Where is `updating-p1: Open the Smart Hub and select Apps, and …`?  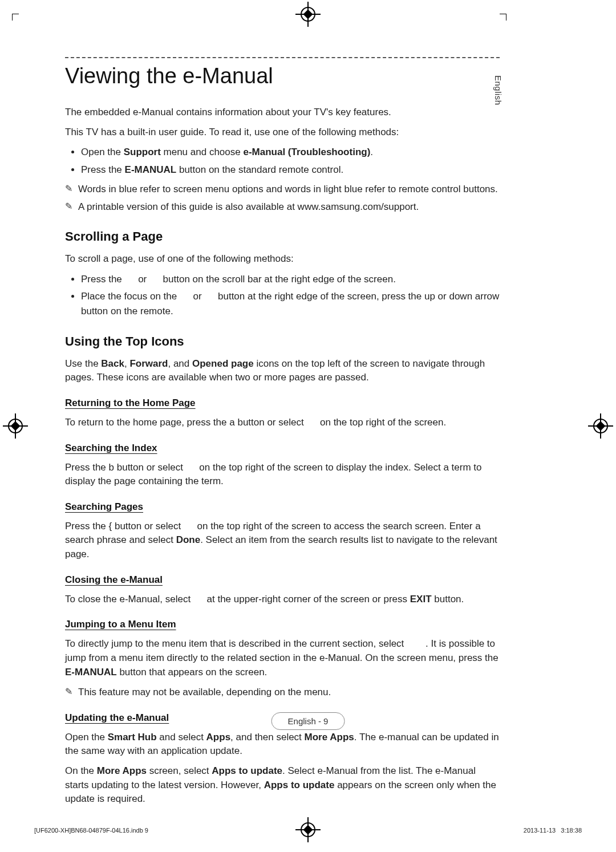 updating-p1: Open the Smart Hub and select Apps, and … is located at coordinates (282, 745).